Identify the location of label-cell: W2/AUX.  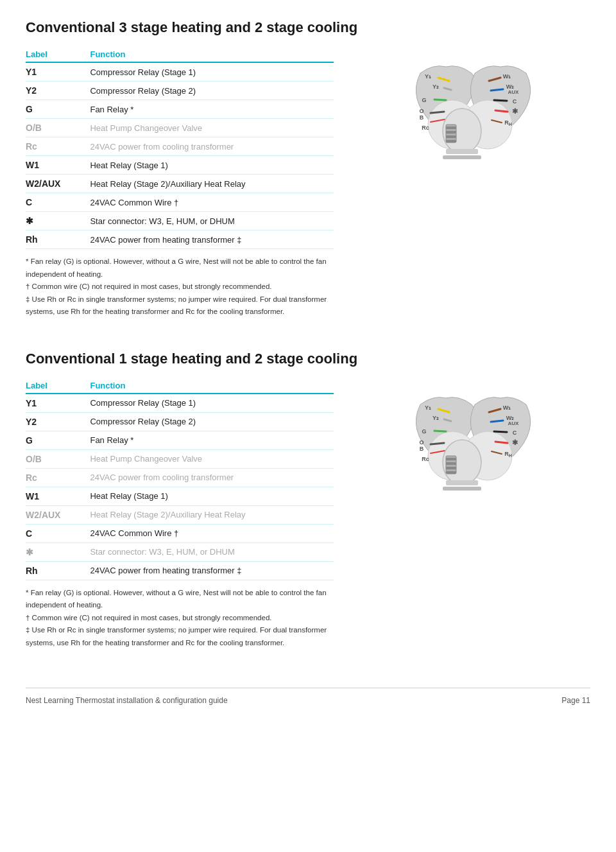
(58, 184).